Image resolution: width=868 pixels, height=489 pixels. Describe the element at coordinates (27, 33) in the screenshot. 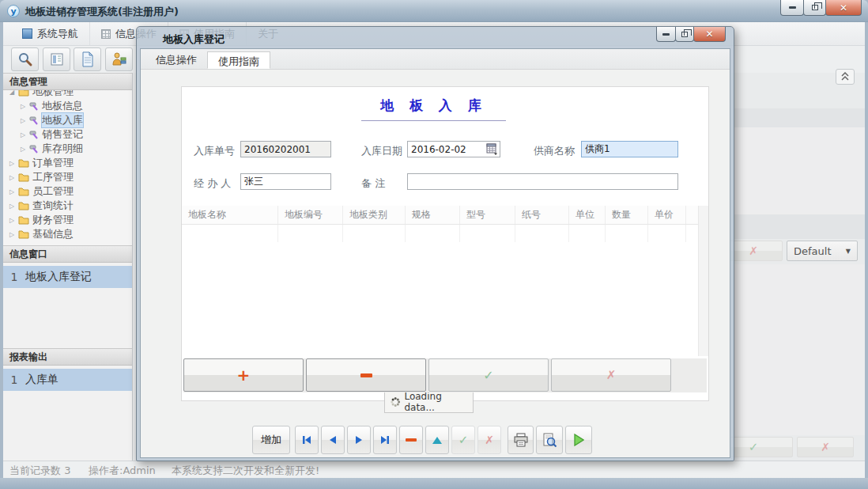

I see `system-nav-icon` at that location.